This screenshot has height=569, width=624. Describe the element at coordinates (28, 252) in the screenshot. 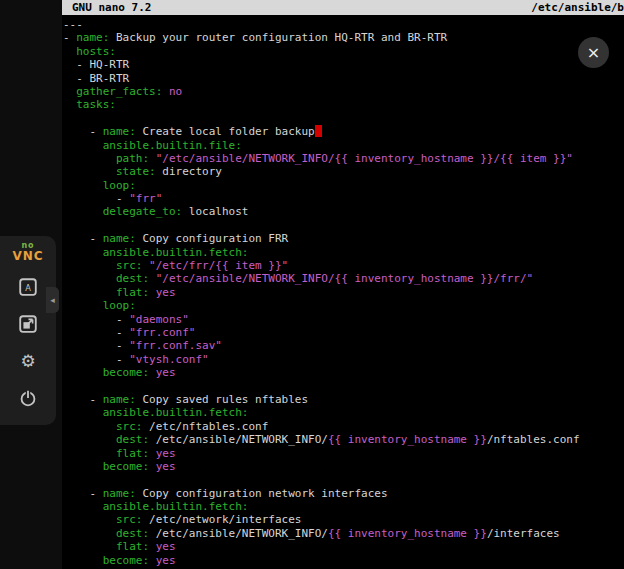

I see `novnc-logo: no VNC` at that location.